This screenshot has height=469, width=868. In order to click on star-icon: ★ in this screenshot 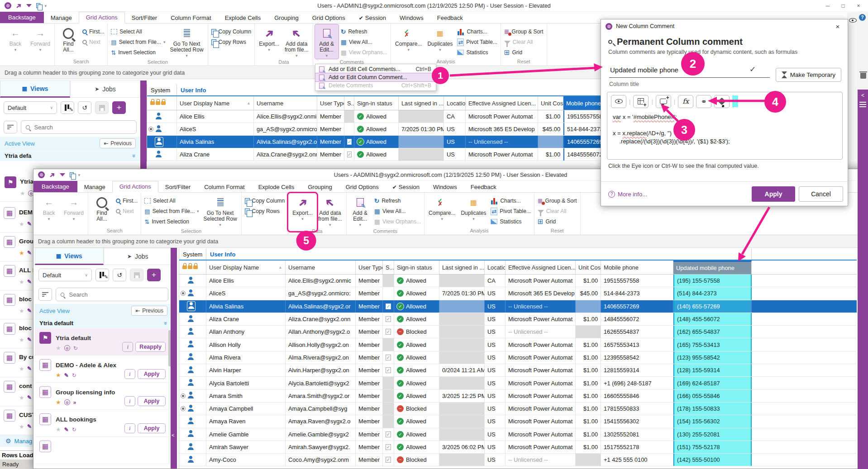, I will do `click(58, 348)`.